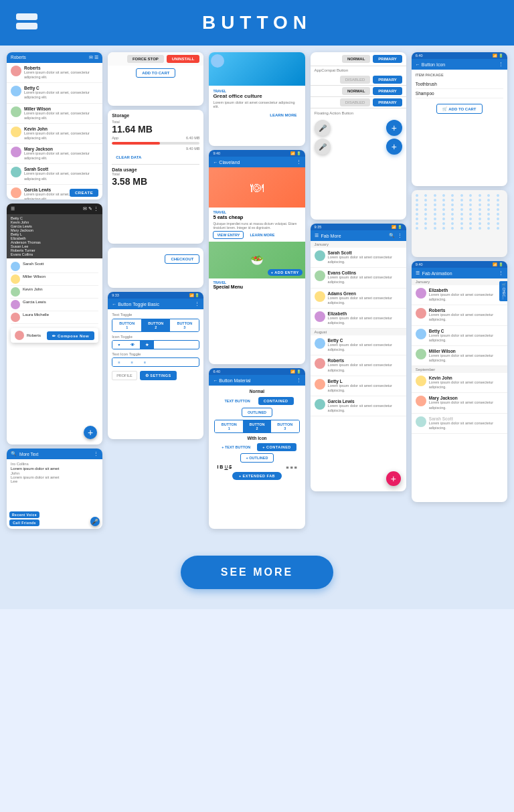 This screenshot has height=812, width=514. What do you see at coordinates (229, 426) in the screenshot?
I see `mat-btn-1: BUTTON 1` at bounding box center [229, 426].